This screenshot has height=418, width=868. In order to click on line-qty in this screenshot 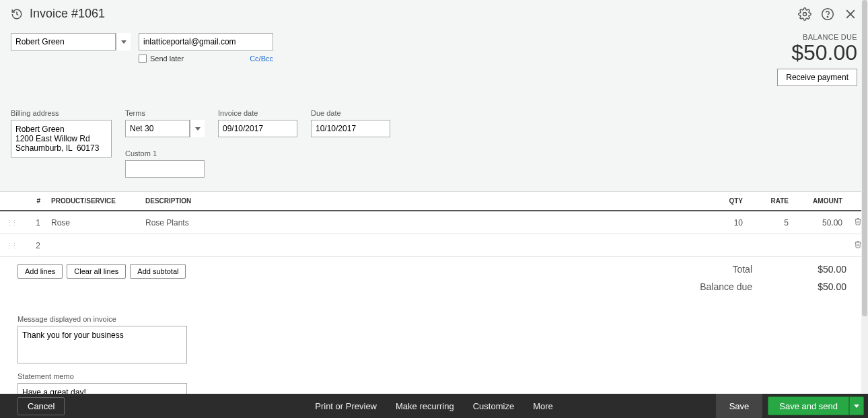, I will do `click(725, 246)`.